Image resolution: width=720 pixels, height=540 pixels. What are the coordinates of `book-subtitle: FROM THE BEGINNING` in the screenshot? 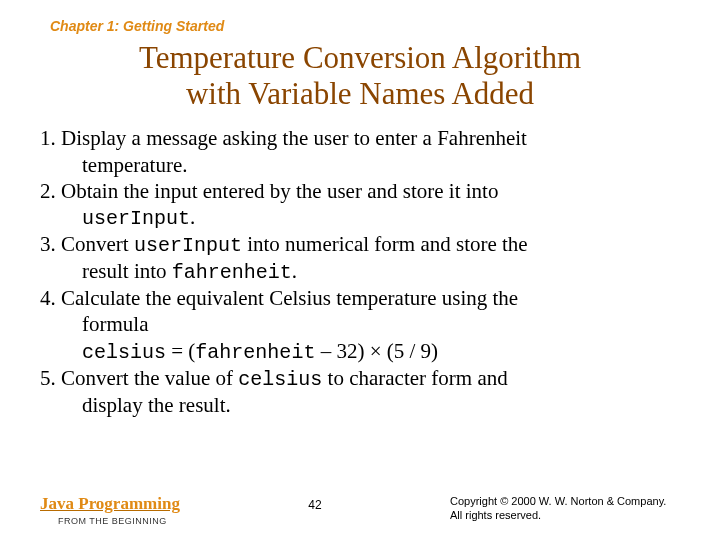 It's located at (112, 521).